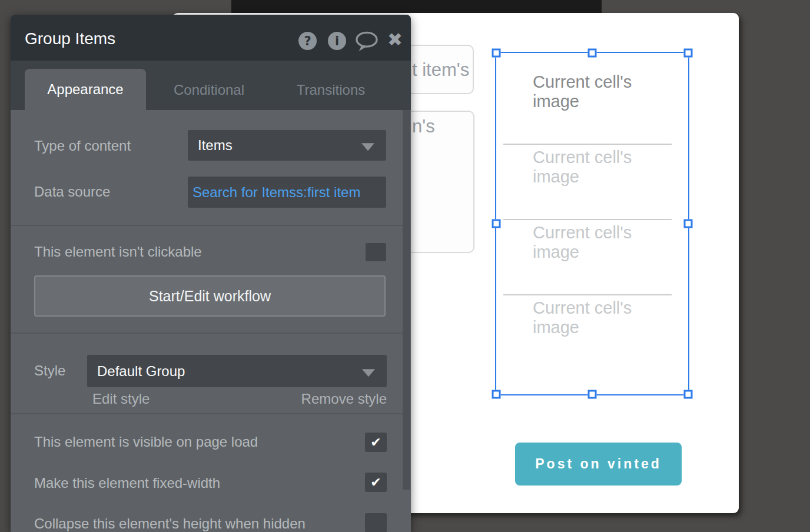 The width and height of the screenshot is (810, 532). What do you see at coordinates (598, 464) in the screenshot?
I see `post-on-vinted-button: Post on vinted` at bounding box center [598, 464].